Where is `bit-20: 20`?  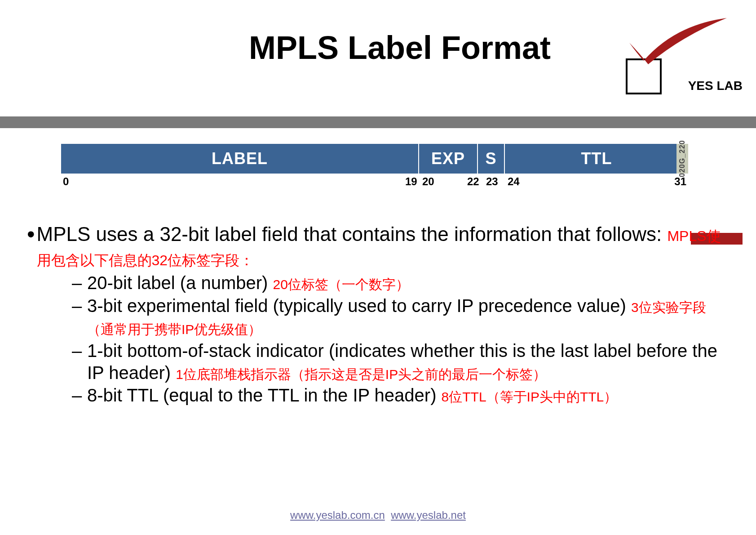
bit-20: 20 is located at coordinates (429, 182).